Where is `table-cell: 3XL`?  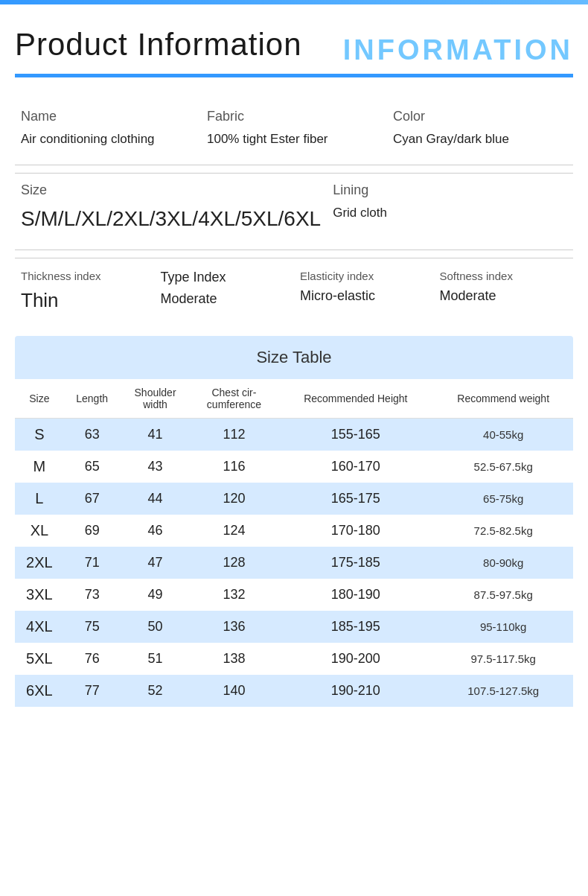
table-cell: 3XL is located at coordinates (39, 594).